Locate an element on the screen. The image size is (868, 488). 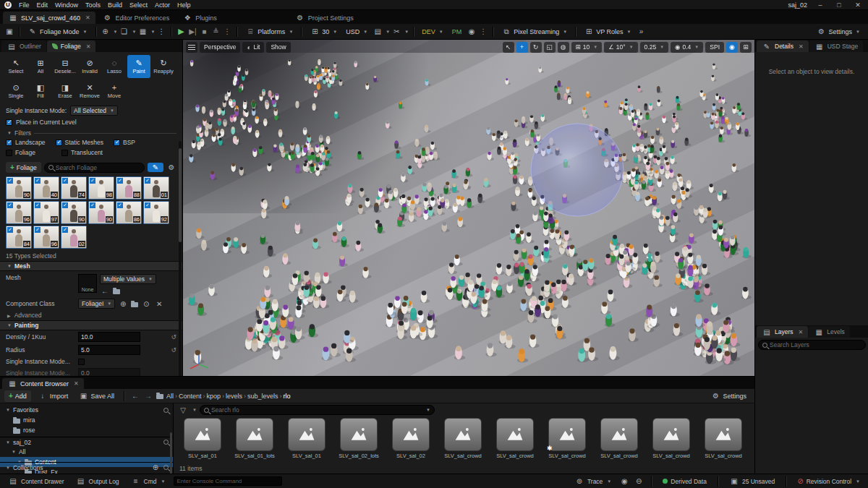
select-tool-icon: ↖ is located at coordinates (509, 48).